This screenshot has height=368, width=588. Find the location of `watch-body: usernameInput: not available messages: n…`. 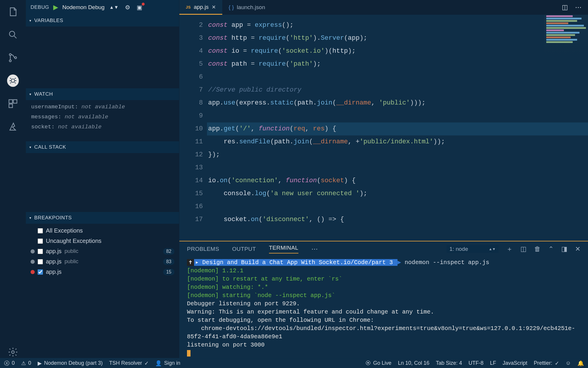

watch-body: usernameInput: not available messages: n… is located at coordinates (102, 121).